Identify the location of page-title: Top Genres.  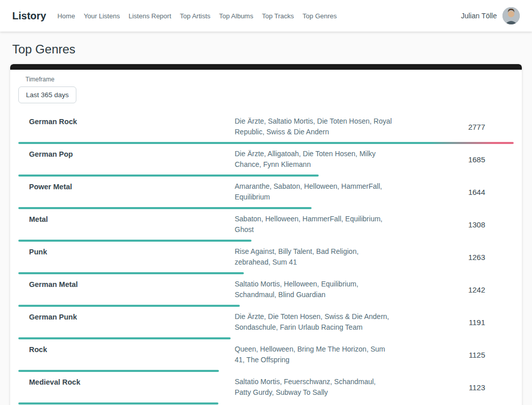
(272, 49).